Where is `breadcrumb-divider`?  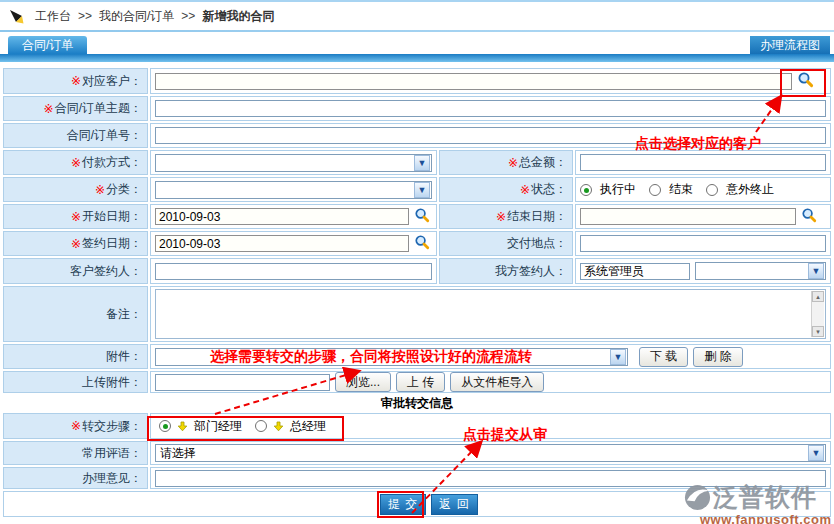
breadcrumb-divider is located at coordinates (417, 31).